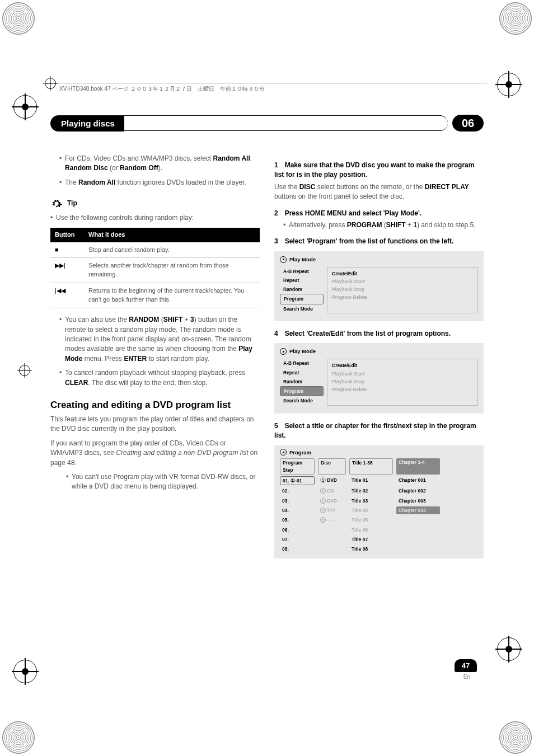  What do you see at coordinates (67, 235) in the screenshot?
I see `table-header: Button` at bounding box center [67, 235].